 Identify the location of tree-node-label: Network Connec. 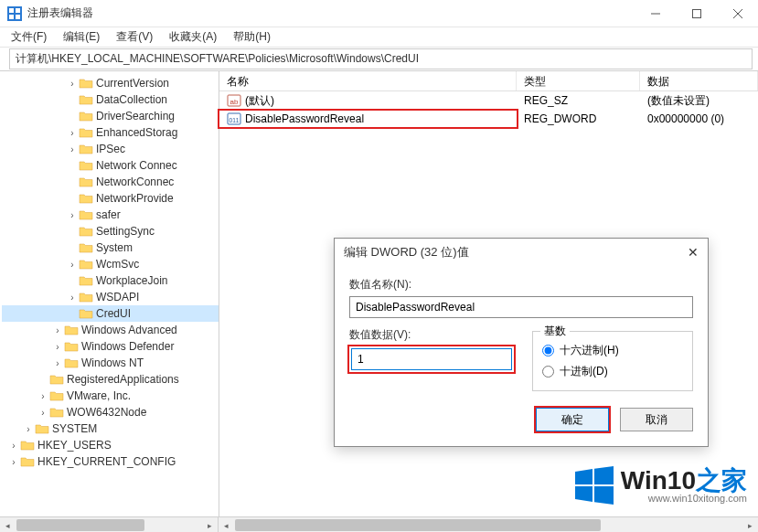
(137, 165).